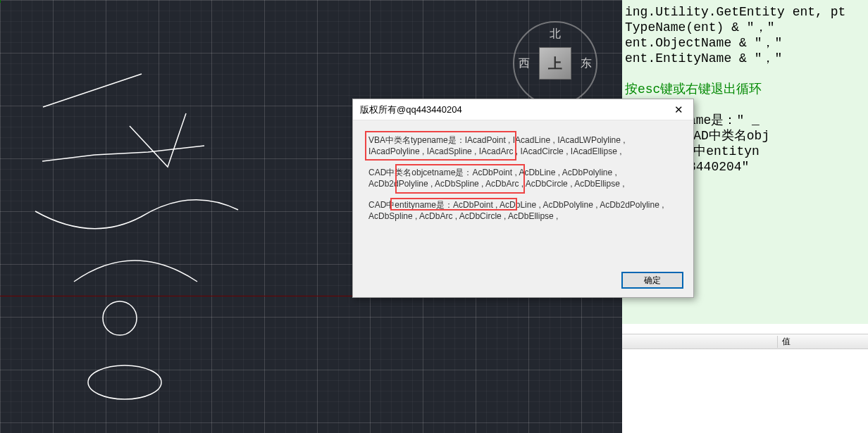 The height and width of the screenshot is (433, 868). I want to click on viewcube: 上 北 西 东, so click(555, 63).